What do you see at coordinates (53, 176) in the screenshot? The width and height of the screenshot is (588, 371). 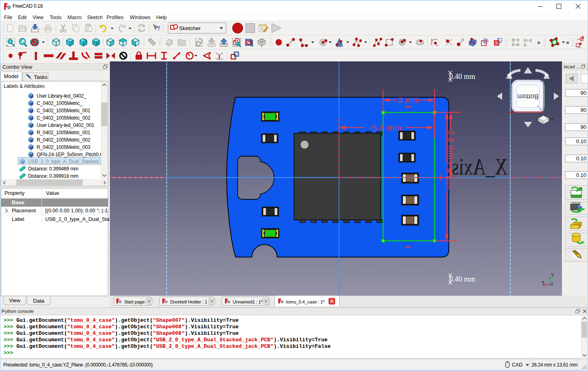 I see `svg-text: Distance: 0.399918 mm` at bounding box center [53, 176].